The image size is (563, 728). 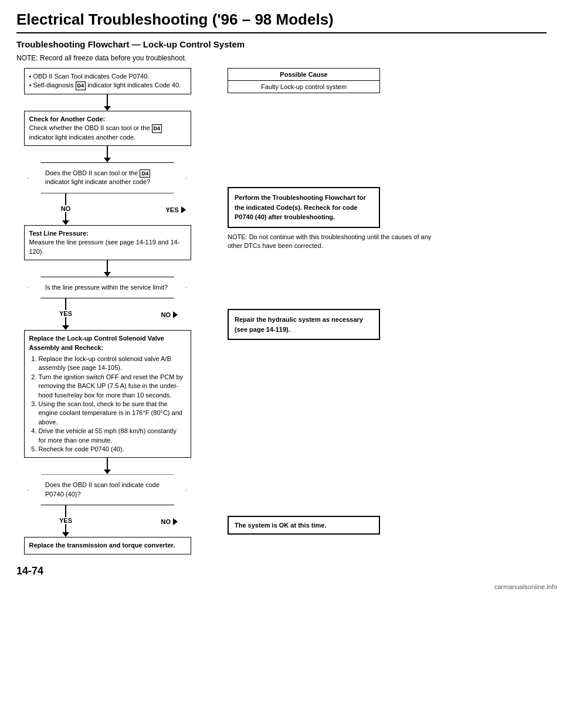 What do you see at coordinates (66, 511) in the screenshot?
I see `conn9` at bounding box center [66, 511].